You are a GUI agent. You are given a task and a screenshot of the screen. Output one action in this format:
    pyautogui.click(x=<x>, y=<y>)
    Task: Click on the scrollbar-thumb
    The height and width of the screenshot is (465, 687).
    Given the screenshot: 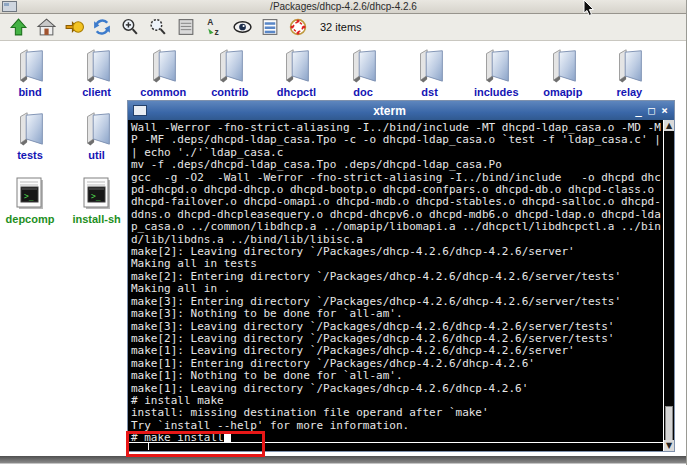 What is the action you would take?
    pyautogui.click(x=669, y=425)
    